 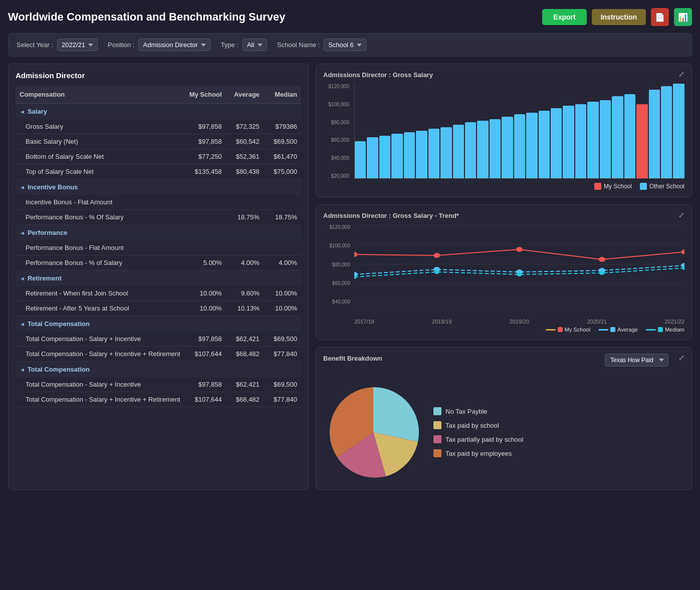 I want to click on excel-button: 📊, so click(x=683, y=17).